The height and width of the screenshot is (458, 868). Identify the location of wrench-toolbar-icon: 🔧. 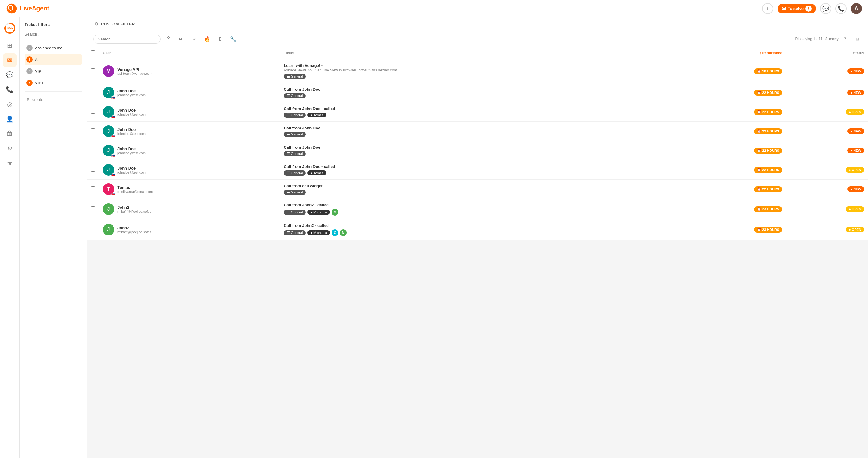
(233, 39).